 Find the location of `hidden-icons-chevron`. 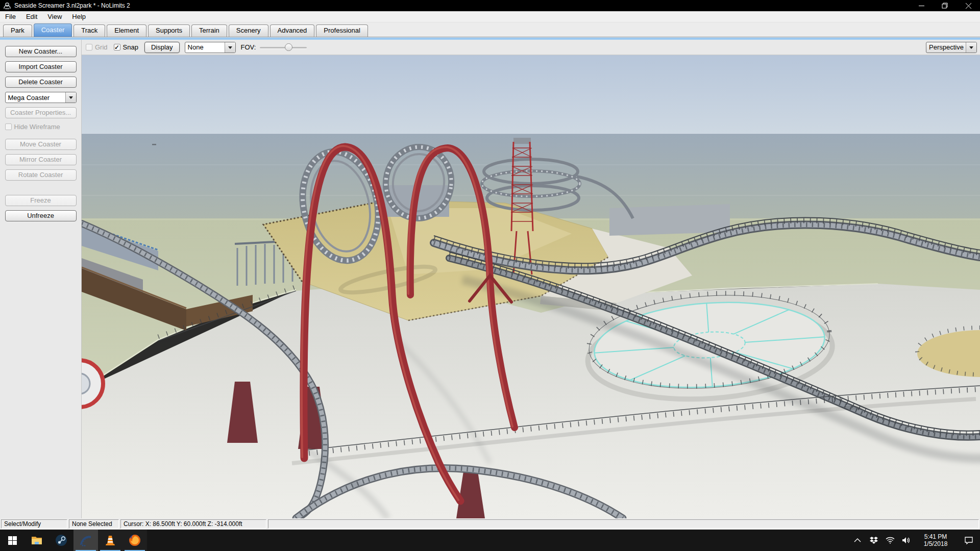

hidden-icons-chevron is located at coordinates (857, 540).